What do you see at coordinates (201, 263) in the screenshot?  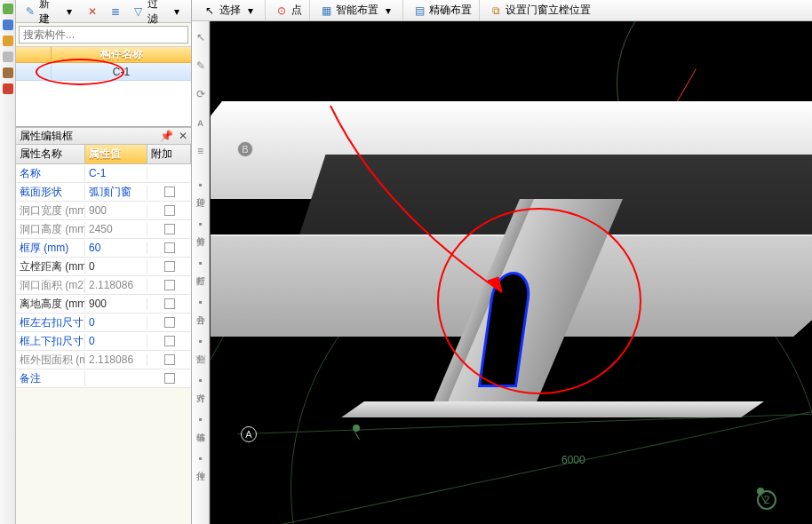 I see `viewport-tool-button: ▪打断` at bounding box center [201, 263].